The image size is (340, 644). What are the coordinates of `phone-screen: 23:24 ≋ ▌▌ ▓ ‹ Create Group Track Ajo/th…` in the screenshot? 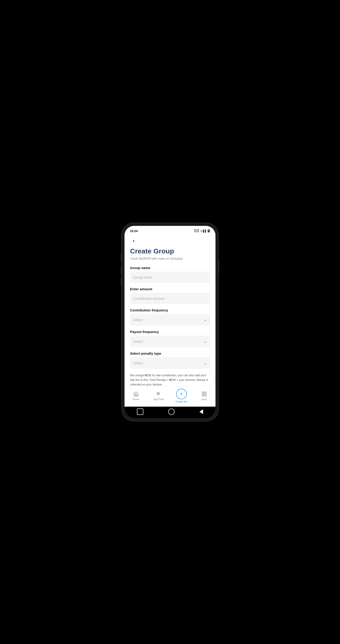 It's located at (170, 322).